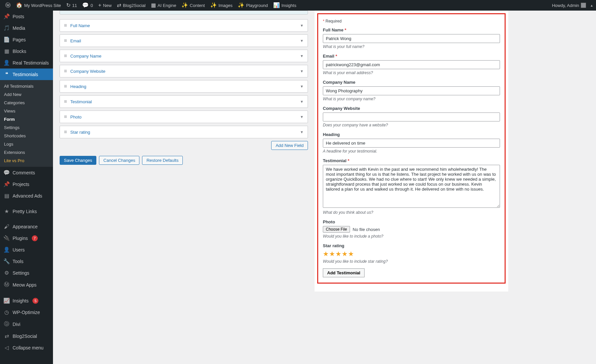  What do you see at coordinates (154, 5) in the screenshot?
I see `ai-icon: ▦` at bounding box center [154, 5].